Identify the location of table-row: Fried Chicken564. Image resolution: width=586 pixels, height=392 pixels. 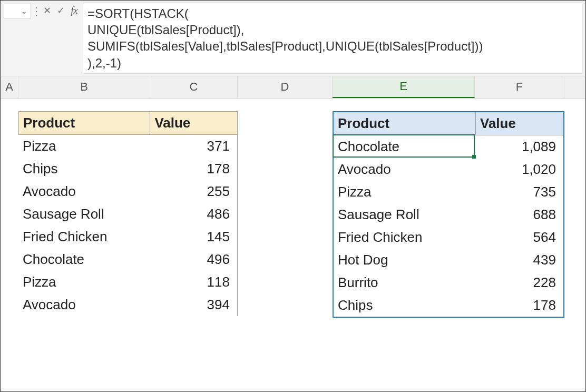
(448, 237).